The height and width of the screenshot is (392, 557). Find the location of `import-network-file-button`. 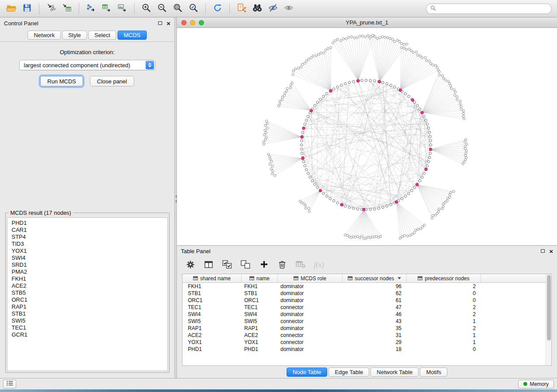

import-network-file-button is located at coordinates (51, 9).